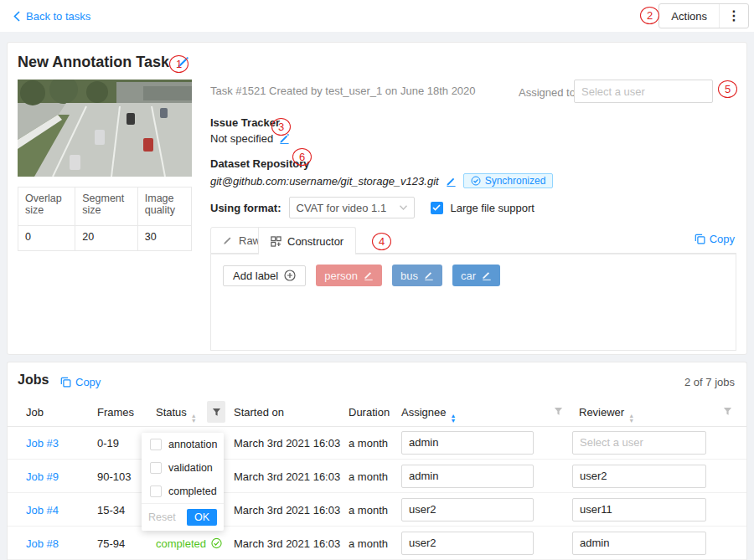  What do you see at coordinates (42, 475) in the screenshot?
I see `job-link: Job #9` at bounding box center [42, 475].